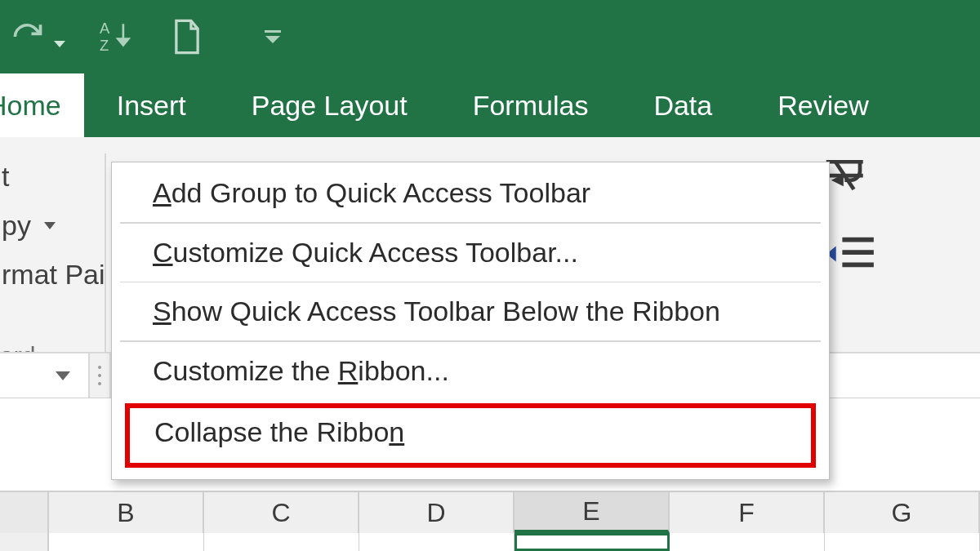  I want to click on format-painter-label: rmat Pai, so click(54, 274).